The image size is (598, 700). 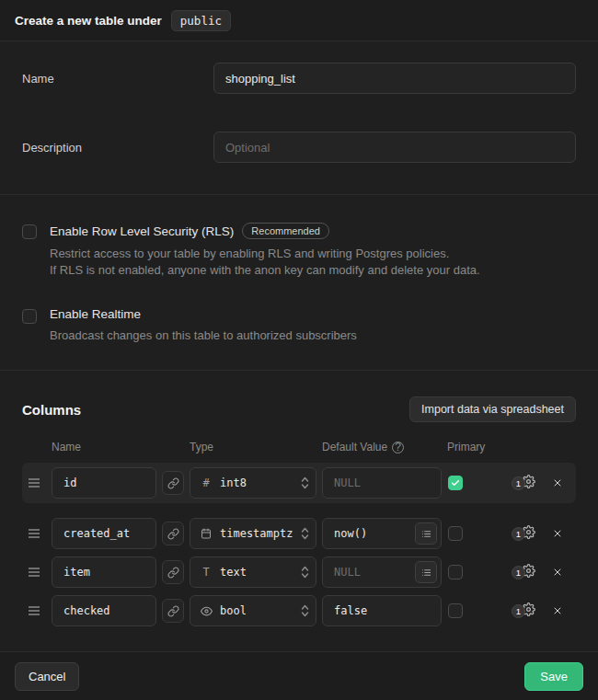 I want to click on rls-label: Enable Row Level Security (RLS), so click(x=142, y=232).